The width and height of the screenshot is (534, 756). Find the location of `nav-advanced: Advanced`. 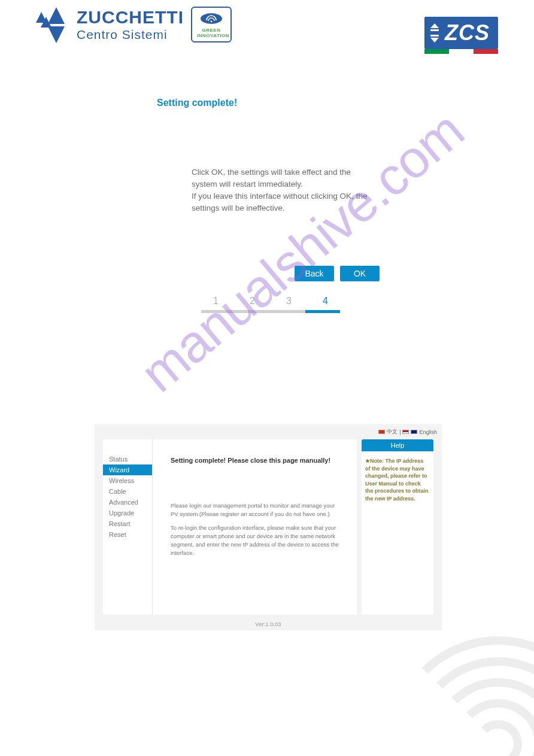

nav-advanced: Advanced is located at coordinates (128, 502).